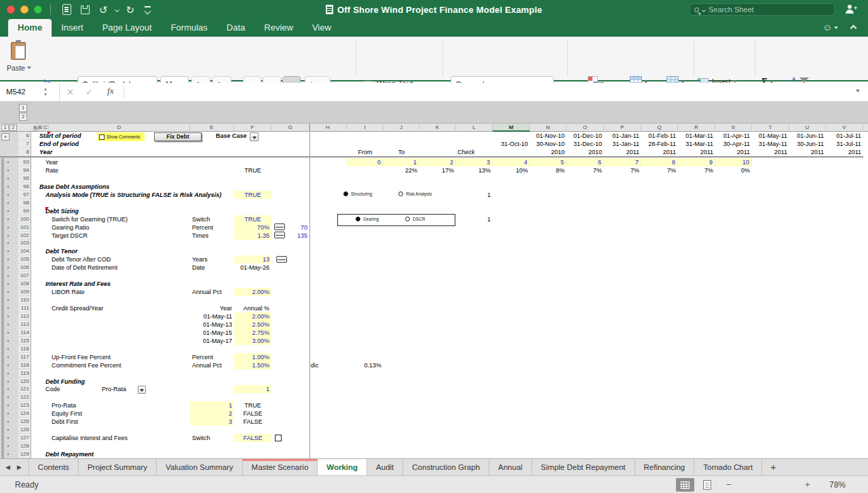 The image size is (868, 493). What do you see at coordinates (24, 152) in the screenshot?
I see `row-header-8: 8` at bounding box center [24, 152].